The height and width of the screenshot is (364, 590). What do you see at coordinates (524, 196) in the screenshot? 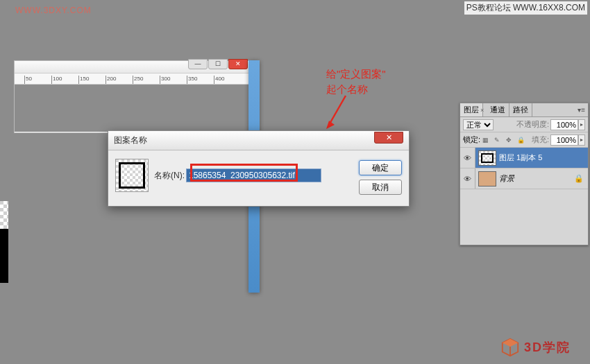
I see `layer-list: 👁 图层 1副本 5 👁 背景 🔒` at bounding box center [524, 196].